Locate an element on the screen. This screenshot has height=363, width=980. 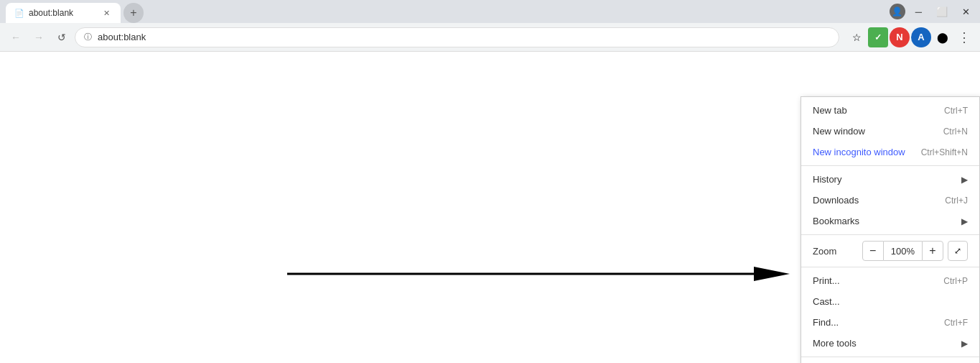
menu-item-downloads: Downloads Ctrl+J is located at coordinates (890, 200).